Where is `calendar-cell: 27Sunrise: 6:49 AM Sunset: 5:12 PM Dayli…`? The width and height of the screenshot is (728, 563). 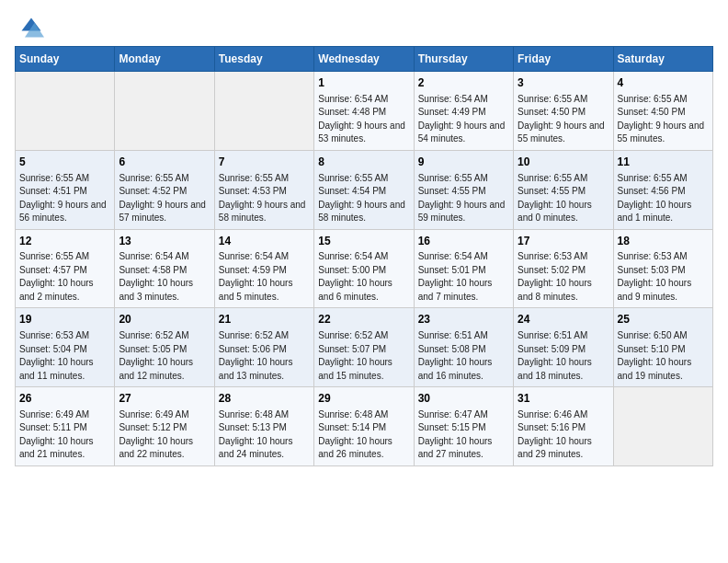
calendar-cell: 27Sunrise: 6:49 AM Sunset: 5:12 PM Dayli… is located at coordinates (165, 427).